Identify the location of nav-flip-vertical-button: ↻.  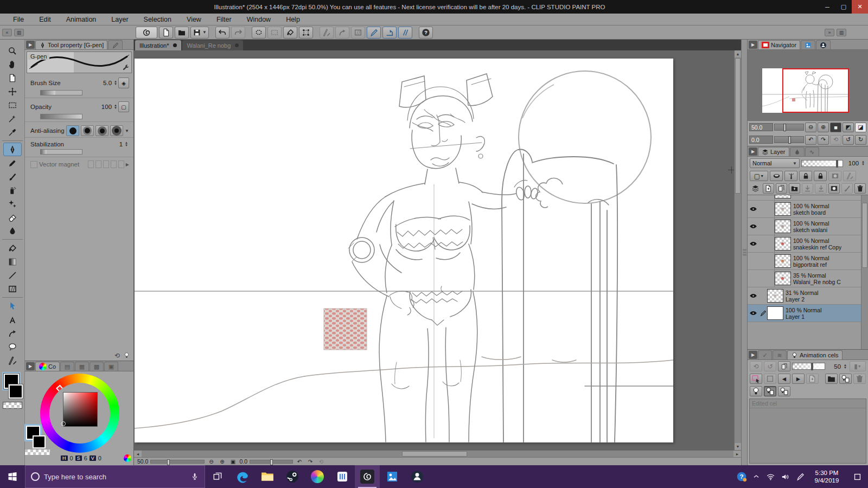
(860, 140).